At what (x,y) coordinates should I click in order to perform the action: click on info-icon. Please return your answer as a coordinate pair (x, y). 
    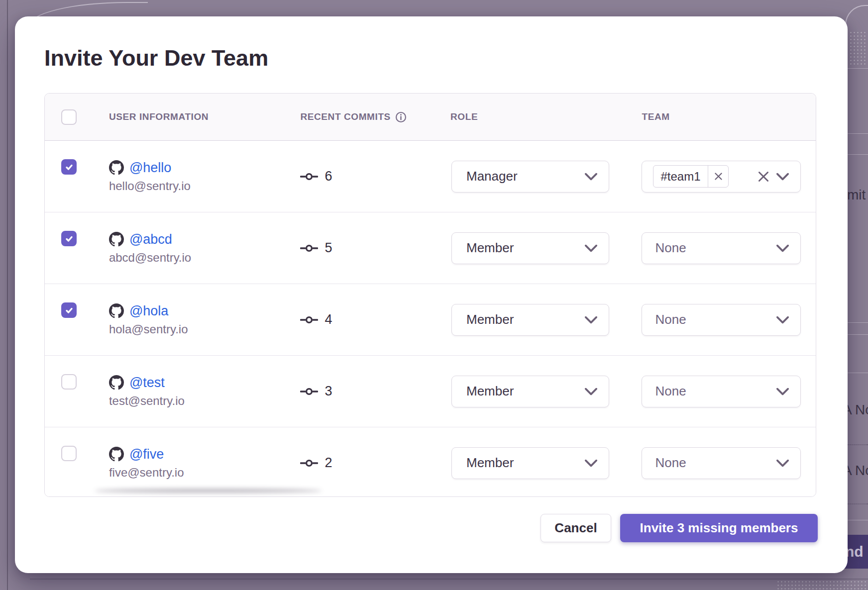
    Looking at the image, I should click on (401, 117).